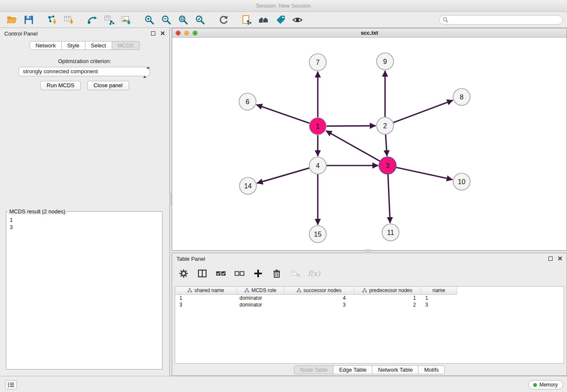 The height and width of the screenshot is (392, 567). Describe the element at coordinates (206, 298) in the screenshot. I see `cell-shared-name: 1` at that location.